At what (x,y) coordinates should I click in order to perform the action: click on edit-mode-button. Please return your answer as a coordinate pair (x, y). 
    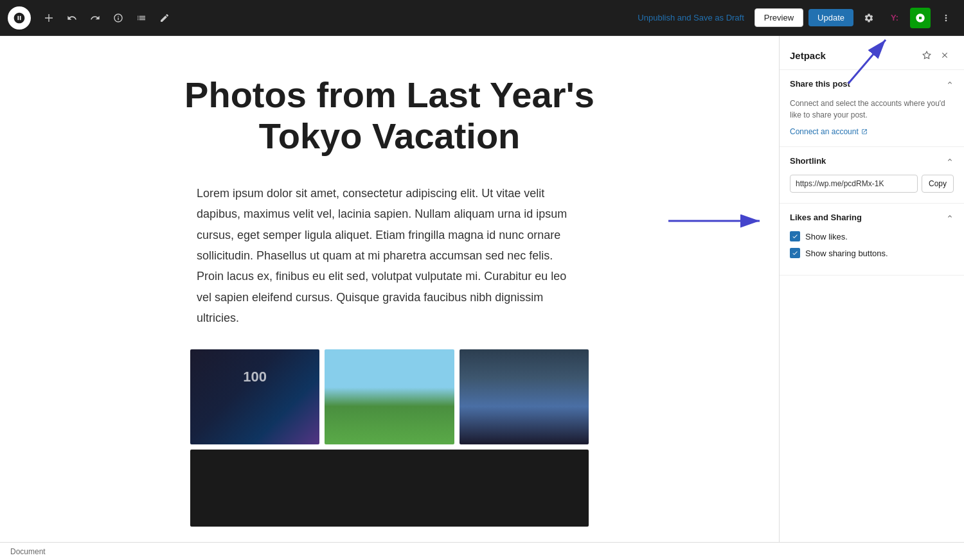
    Looking at the image, I should click on (165, 18).